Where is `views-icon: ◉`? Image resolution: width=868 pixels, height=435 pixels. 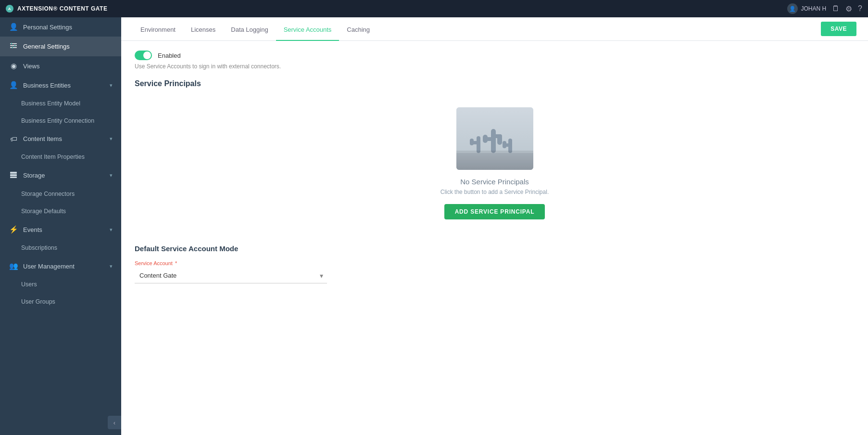 views-icon: ◉ is located at coordinates (13, 66).